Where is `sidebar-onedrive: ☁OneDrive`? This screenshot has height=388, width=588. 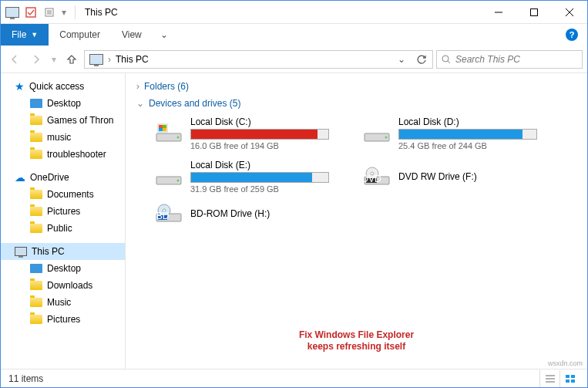
sidebar-onedrive: ☁OneDrive is located at coordinates (63, 177).